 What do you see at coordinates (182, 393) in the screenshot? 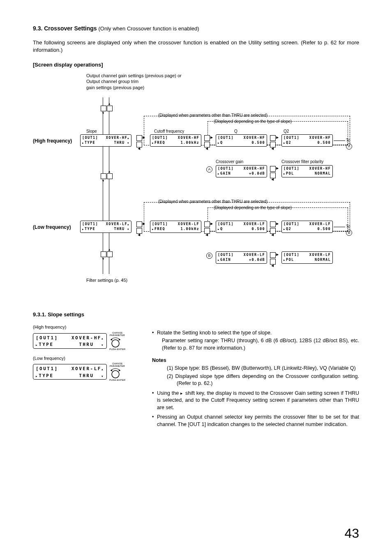
I see `right-arrow-icon` at bounding box center [182, 393].